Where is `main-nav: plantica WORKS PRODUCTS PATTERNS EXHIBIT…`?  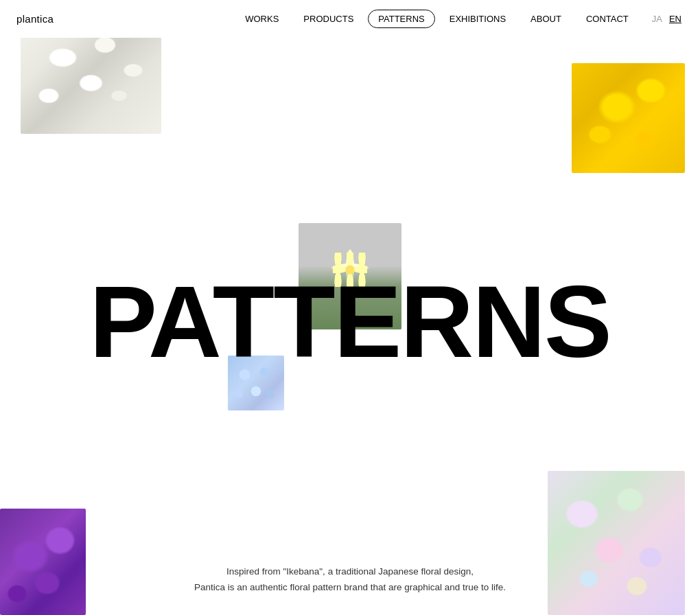
main-nav: plantica WORKS PRODUCTS PATTERNS EXHIBIT… is located at coordinates (350, 19).